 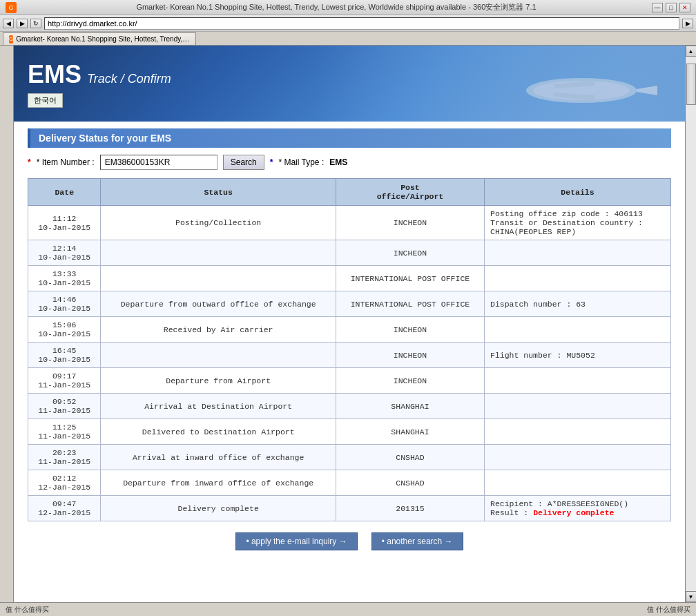 What do you see at coordinates (691, 84) in the screenshot?
I see `scrollbar-thumb` at bounding box center [691, 84].